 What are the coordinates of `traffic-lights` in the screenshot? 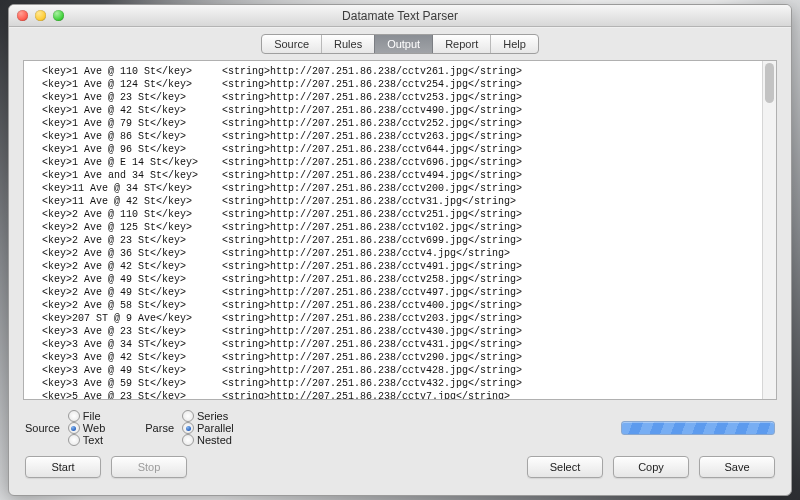 It's located at (40, 16).